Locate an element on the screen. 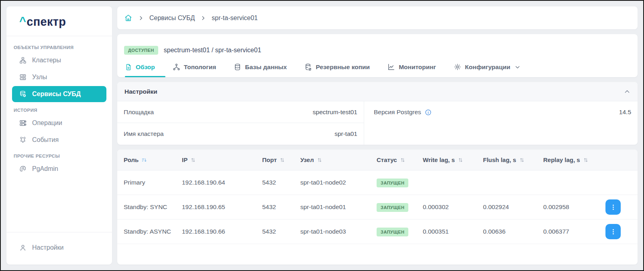 The width and height of the screenshot is (644, 271). tab-topology: Топология is located at coordinates (194, 70).